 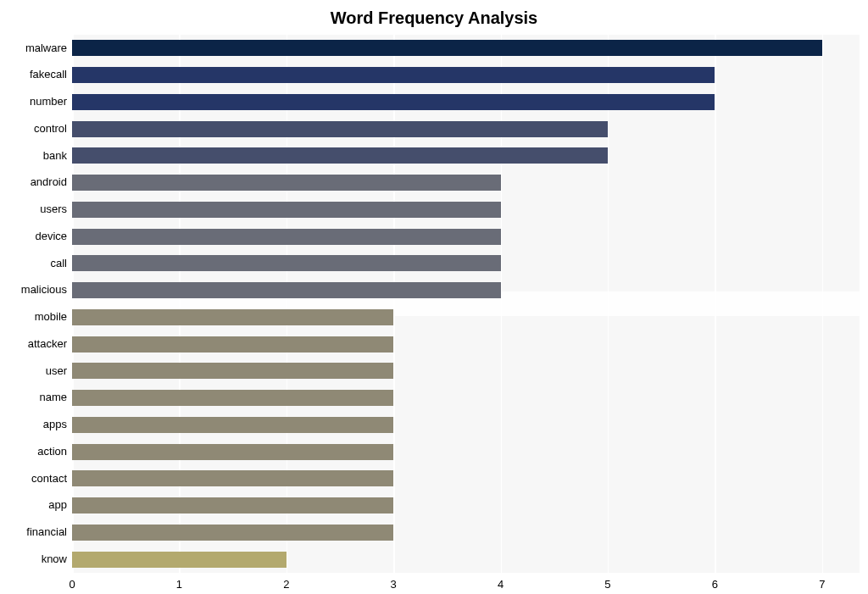 What do you see at coordinates (37, 479) in the screenshot?
I see `y-tick-label: contact` at bounding box center [37, 479].